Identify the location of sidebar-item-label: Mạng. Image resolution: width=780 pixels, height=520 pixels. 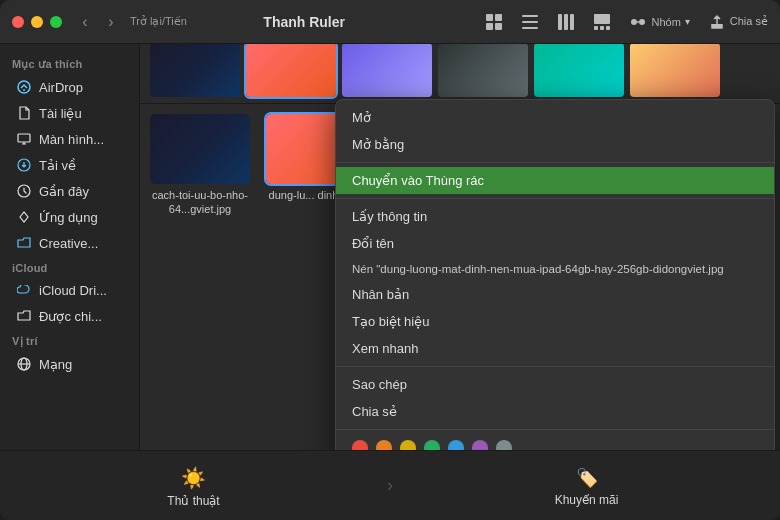
(56, 364).